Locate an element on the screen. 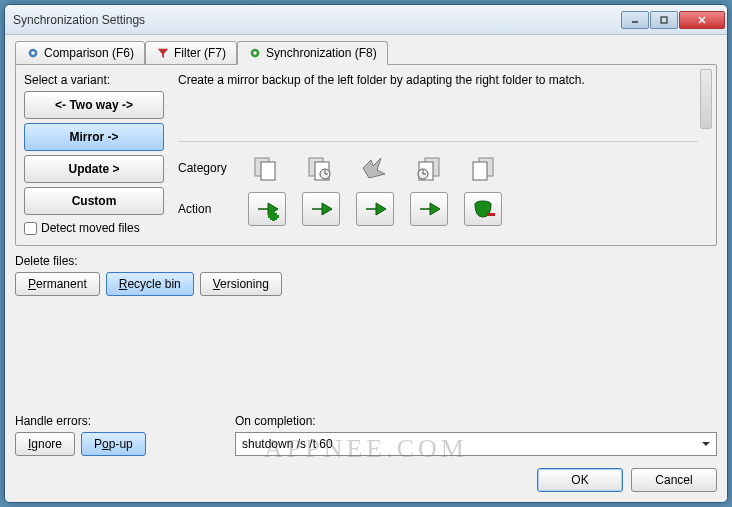  on-completion-section: On completion: shutdown /s /t 60 is located at coordinates (476, 435).